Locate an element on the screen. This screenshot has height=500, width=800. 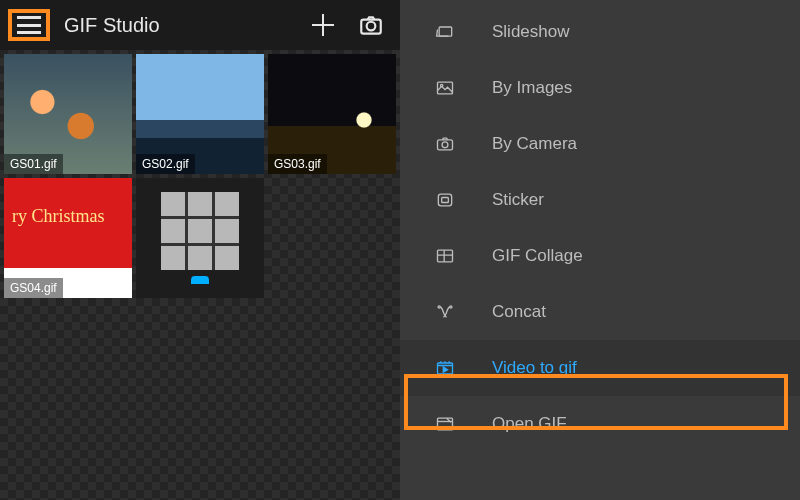
thumbnail is located at coordinates (200, 238).